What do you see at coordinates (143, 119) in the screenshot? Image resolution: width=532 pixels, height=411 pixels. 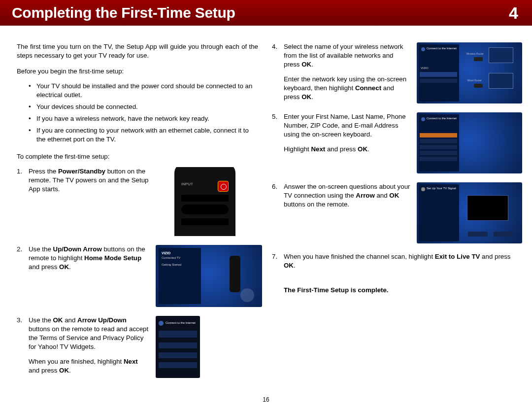 I see `before-item: If you have a wireless network, have the…` at bounding box center [143, 119].